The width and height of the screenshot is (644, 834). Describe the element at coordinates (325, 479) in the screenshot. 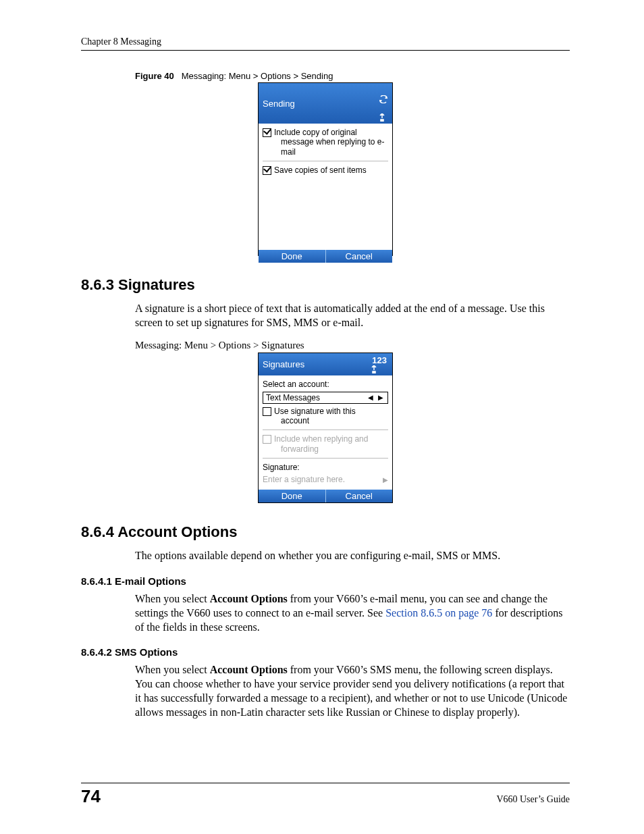

I see `signature-input: Enter a signature here. ▶` at that location.